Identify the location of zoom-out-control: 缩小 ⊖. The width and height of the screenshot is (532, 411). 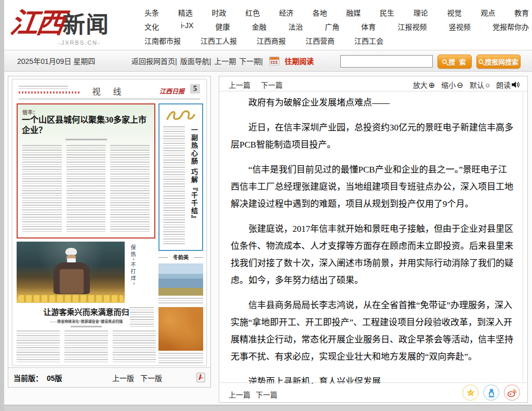
(452, 85).